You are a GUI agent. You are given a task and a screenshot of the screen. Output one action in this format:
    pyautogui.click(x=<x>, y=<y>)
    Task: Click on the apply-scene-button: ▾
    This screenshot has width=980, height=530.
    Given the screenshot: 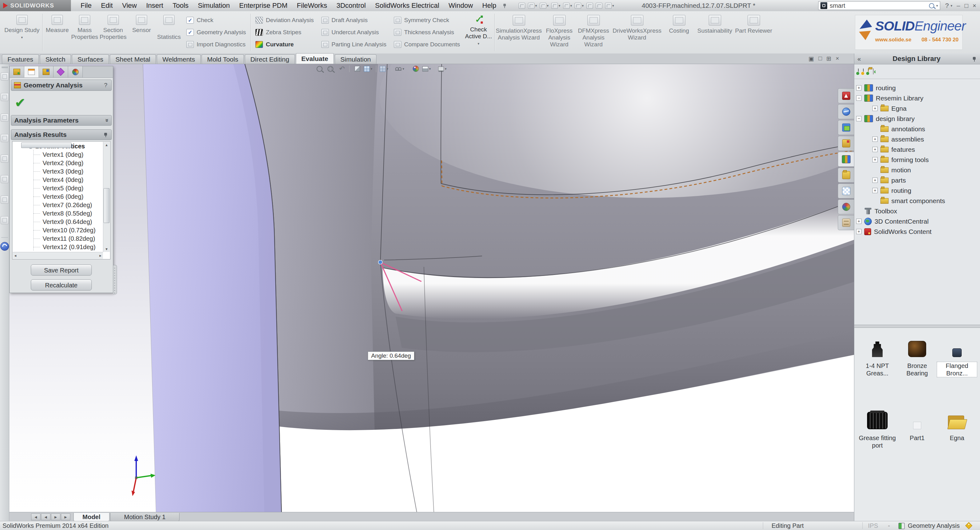 What is the action you would take?
    pyautogui.click(x=426, y=68)
    